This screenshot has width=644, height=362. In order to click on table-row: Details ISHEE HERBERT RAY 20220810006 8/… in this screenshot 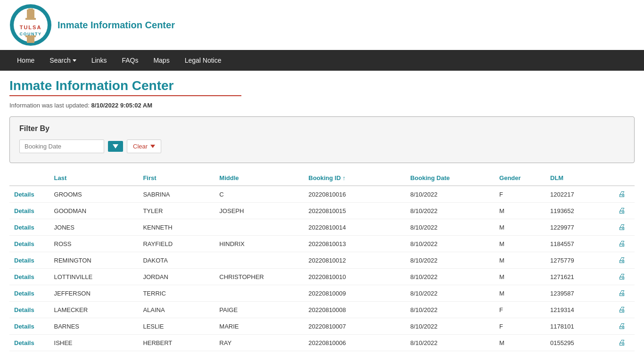, I will do `click(322, 343)`.